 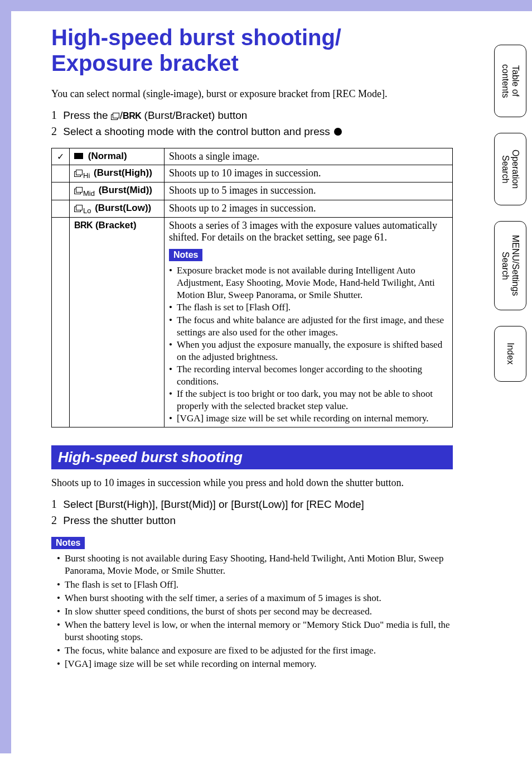 What do you see at coordinates (510, 81) in the screenshot?
I see `tab-table-of-contents: Table of contents` at bounding box center [510, 81].